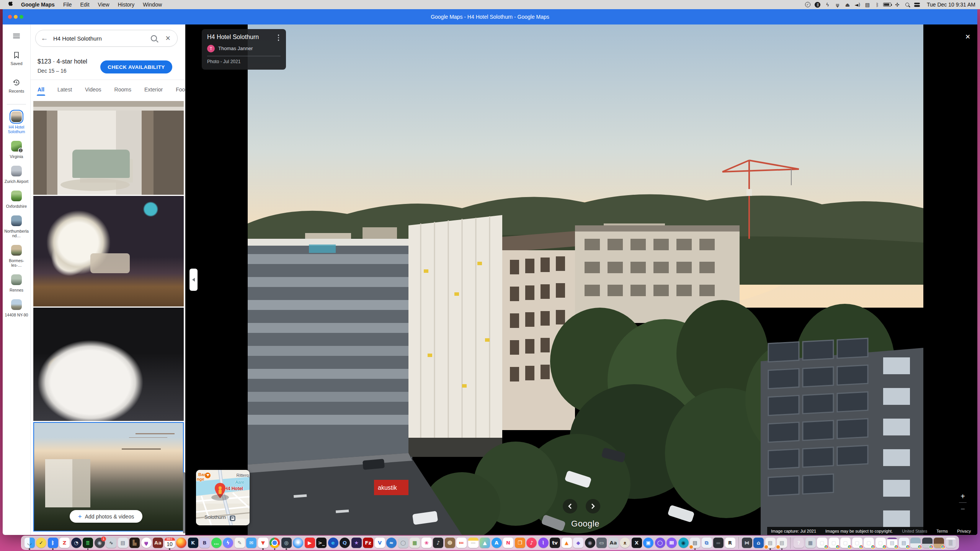 This screenshot has height=551, width=980. What do you see at coordinates (154, 90) in the screenshot?
I see `tab-exterior: Exterior` at bounding box center [154, 90].